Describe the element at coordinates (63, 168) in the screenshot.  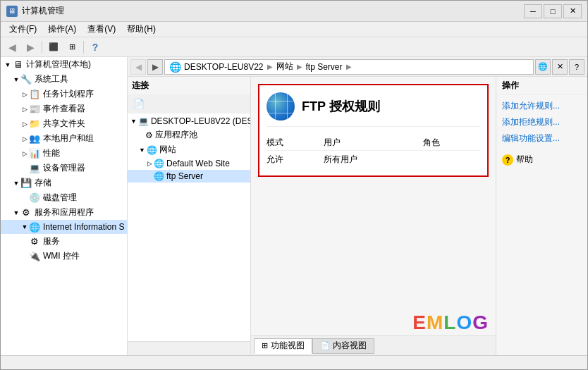
I see `sidebar-device-manager: 💻 设备管理器` at that location.